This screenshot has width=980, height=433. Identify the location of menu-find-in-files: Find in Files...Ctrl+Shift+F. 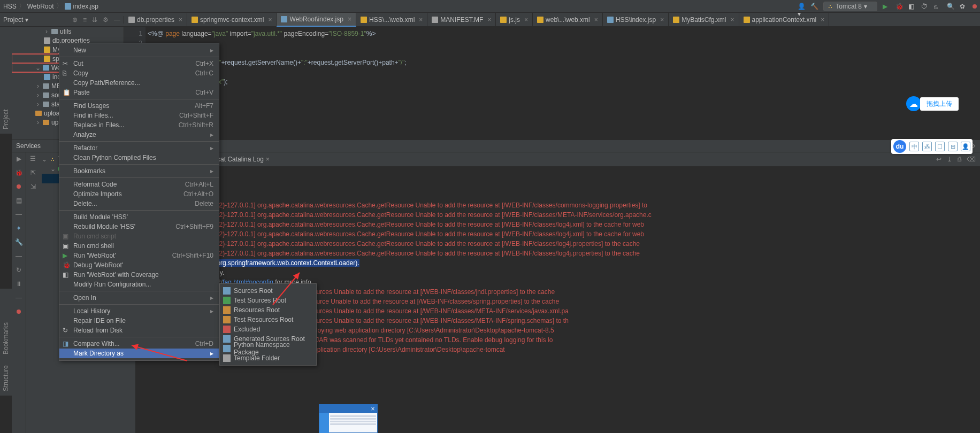
(139, 115).